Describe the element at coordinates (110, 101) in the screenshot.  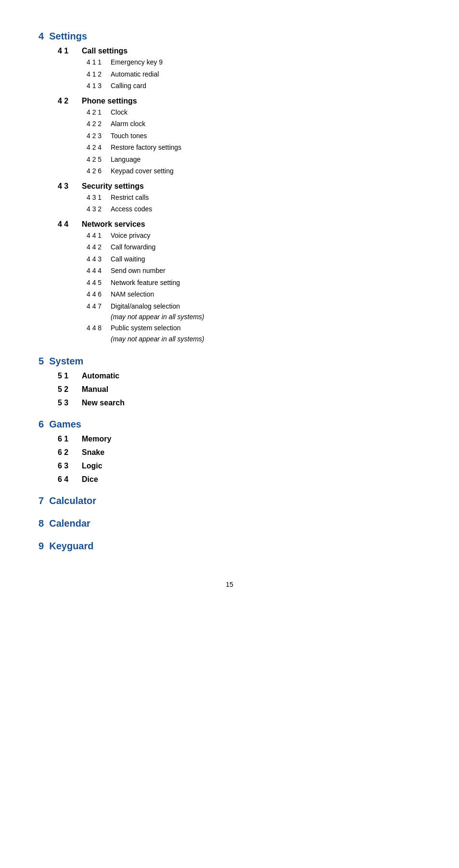
I see `subsection-4-2-label: Phone settings` at that location.